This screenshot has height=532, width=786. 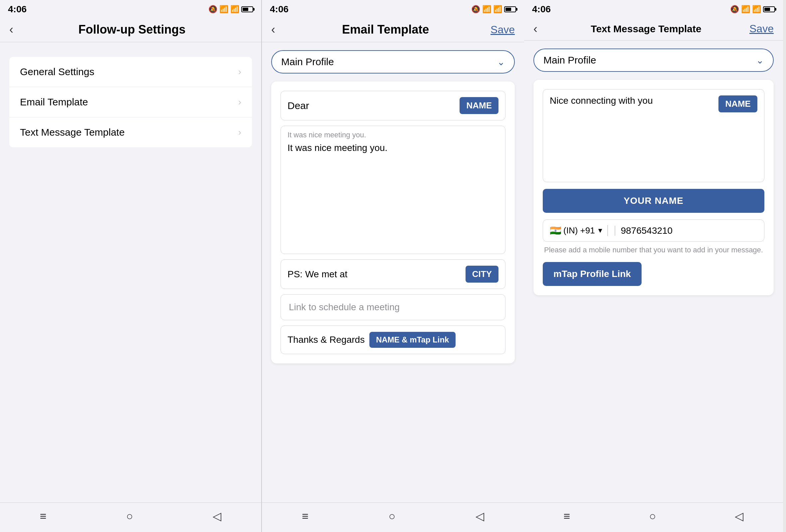 I want to click on signal-icon-2: 📶, so click(x=498, y=9).